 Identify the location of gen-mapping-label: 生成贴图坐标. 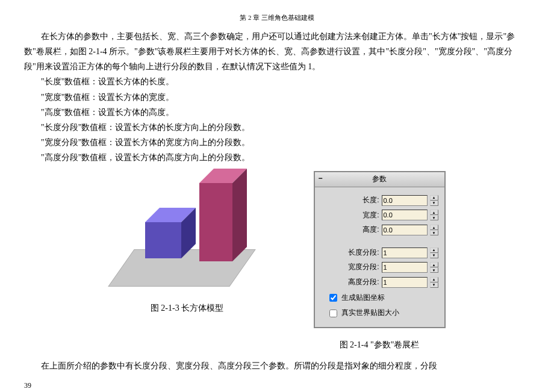
(363, 298).